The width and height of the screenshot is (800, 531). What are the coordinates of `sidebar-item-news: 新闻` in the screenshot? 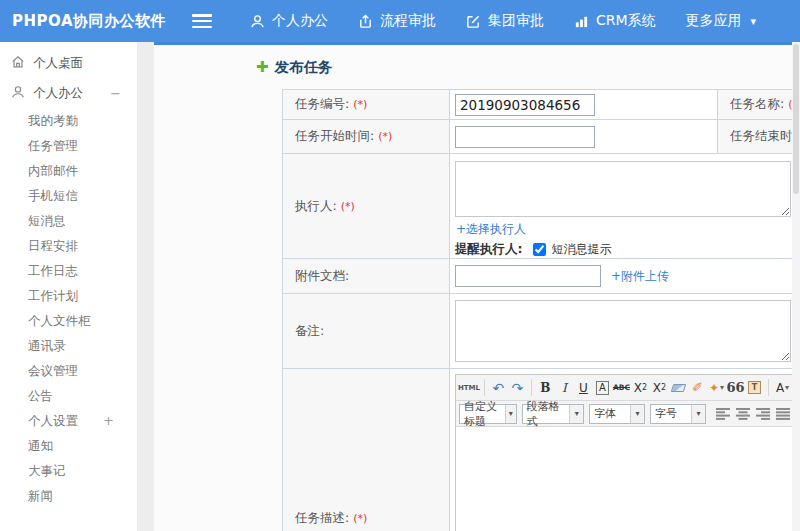 It's located at (68, 496).